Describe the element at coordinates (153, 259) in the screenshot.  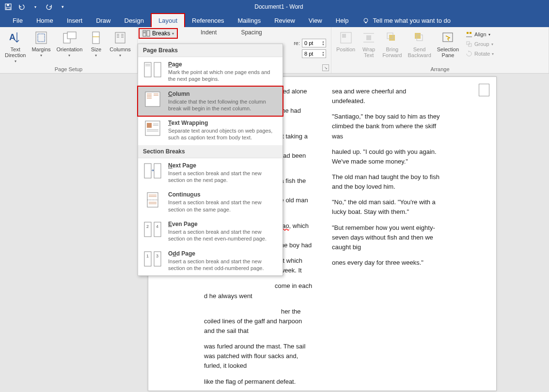
I see `odd-page-break-icon: 13` at that location.